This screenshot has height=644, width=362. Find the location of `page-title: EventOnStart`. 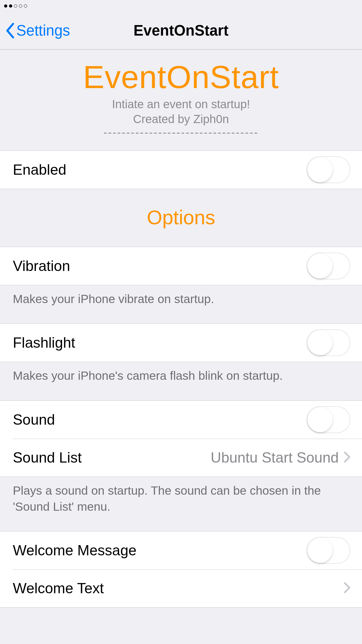

page-title: EventOnStart is located at coordinates (181, 30).